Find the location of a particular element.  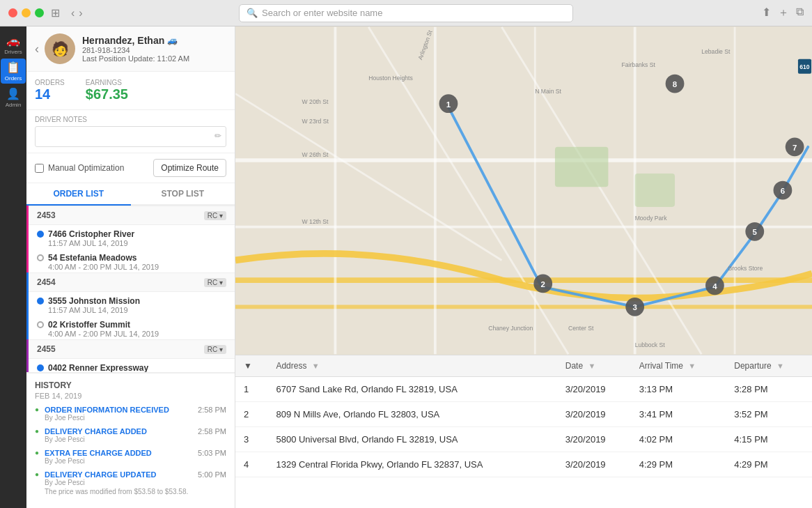

order-group-header-2453: 2453 RC ▾ is located at coordinates (132, 215).